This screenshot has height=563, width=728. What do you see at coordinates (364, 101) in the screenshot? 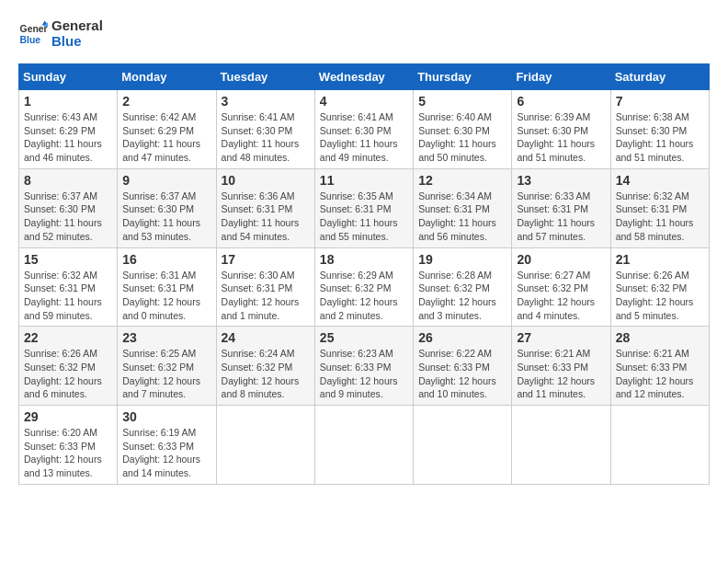
I see `day-number: 4` at bounding box center [364, 101].